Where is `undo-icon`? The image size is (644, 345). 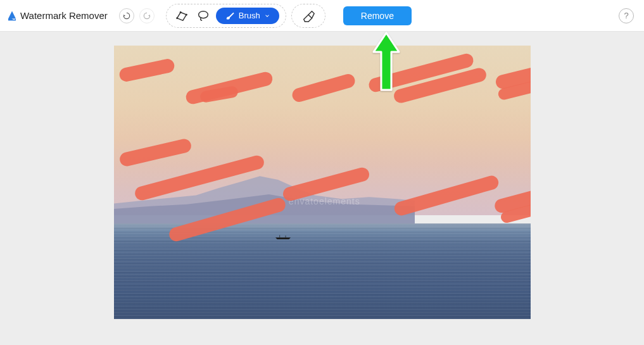 undo-icon is located at coordinates (127, 16).